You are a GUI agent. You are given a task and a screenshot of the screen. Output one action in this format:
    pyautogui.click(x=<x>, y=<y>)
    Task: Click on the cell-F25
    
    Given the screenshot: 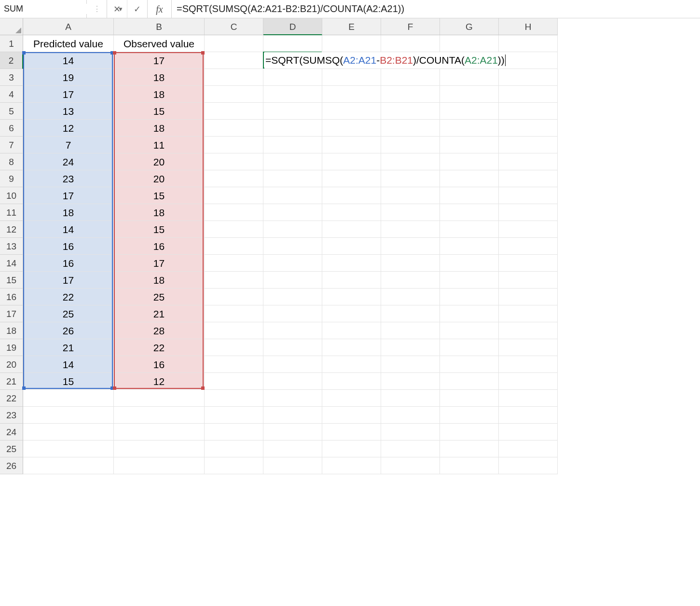 What is the action you would take?
    pyautogui.click(x=411, y=449)
    